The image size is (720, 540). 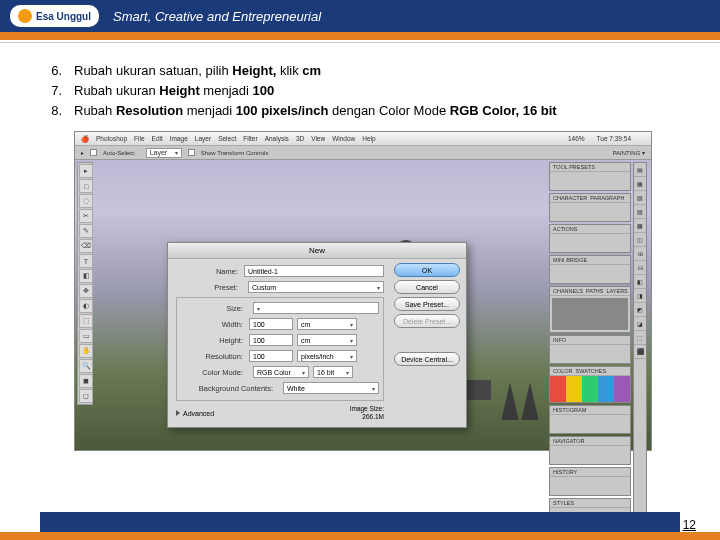 What do you see at coordinates (217, 16) in the screenshot?
I see `tagline: Smart, Creative and Entrepreneurial` at bounding box center [217, 16].